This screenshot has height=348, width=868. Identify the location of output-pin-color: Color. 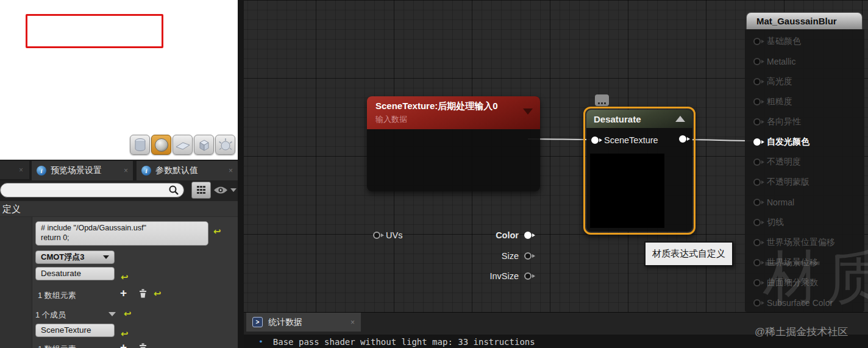
(513, 235).